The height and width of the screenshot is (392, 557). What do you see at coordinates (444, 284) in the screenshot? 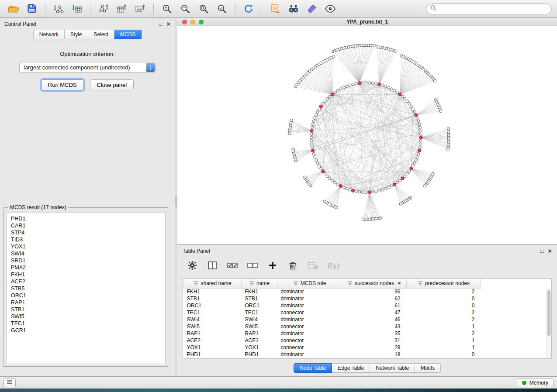
I see `column-header-predecessor-nodes: predecessor nodes` at bounding box center [444, 284].